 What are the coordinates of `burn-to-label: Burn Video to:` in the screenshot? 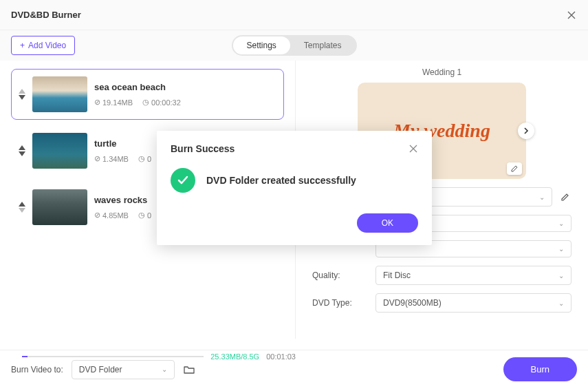 It's located at (37, 370).